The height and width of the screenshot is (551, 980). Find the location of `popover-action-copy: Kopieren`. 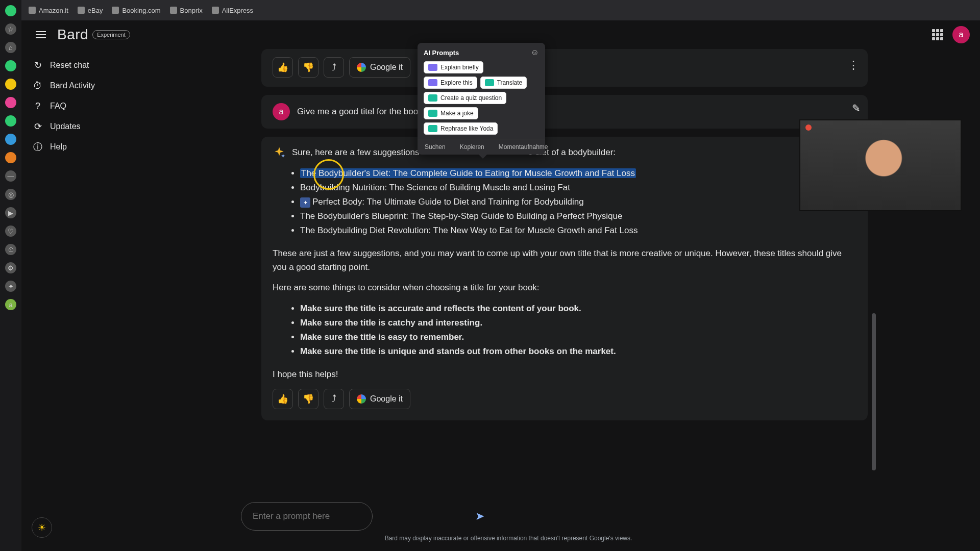

popover-action-copy: Kopieren is located at coordinates (472, 147).